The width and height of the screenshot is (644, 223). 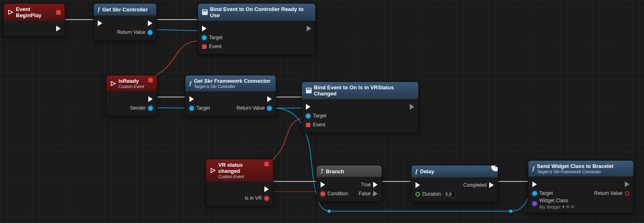 I want to click on node-get-framework-connector: f Get Skr Framework ConnectorTarget is S…, so click(x=231, y=95).